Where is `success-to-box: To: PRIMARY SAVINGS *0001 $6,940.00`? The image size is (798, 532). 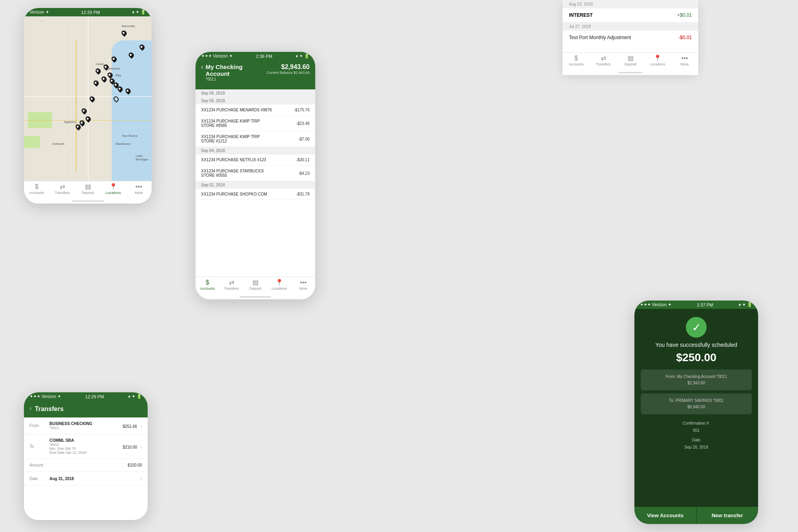 success-to-box: To: PRIMARY SAVINGS *0001 $6,940.00 is located at coordinates (696, 404).